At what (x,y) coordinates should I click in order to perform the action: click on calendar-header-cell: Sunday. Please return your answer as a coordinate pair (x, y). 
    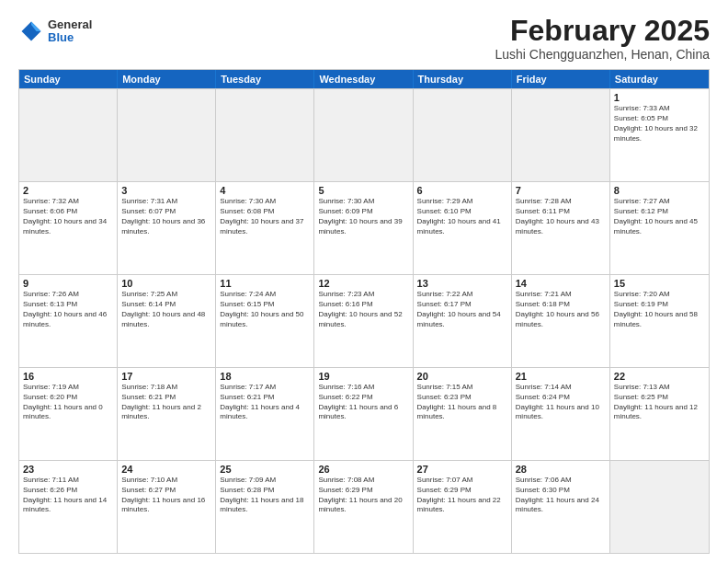
    Looking at the image, I should click on (68, 79).